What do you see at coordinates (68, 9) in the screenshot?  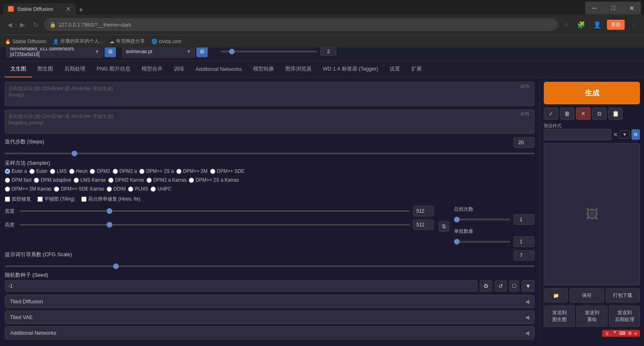 I see `close-tab-btn: ✕` at bounding box center [68, 9].